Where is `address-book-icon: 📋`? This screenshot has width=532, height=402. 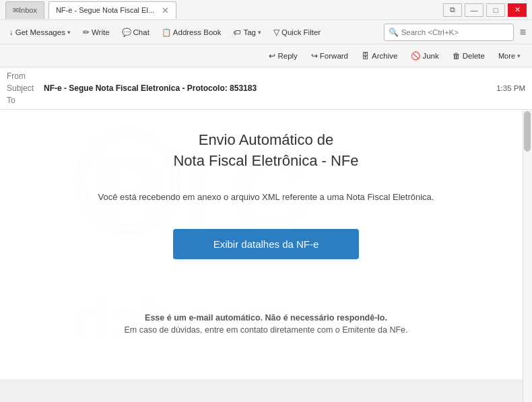
address-book-icon: 📋 is located at coordinates (166, 32).